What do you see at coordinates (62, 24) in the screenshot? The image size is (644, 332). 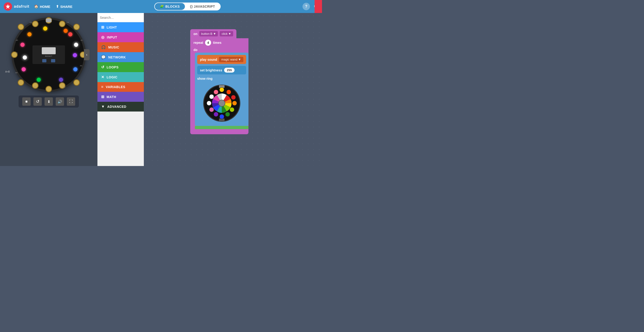 I see `pad-t2` at bounding box center [62, 24].